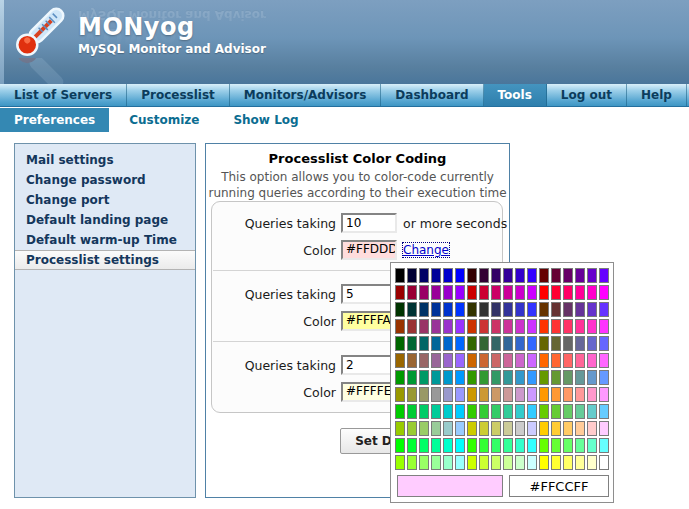 The width and height of the screenshot is (689, 509). Describe the element at coordinates (105, 180) in the screenshot. I see `sidebar-item-change-password: Change password` at that location.